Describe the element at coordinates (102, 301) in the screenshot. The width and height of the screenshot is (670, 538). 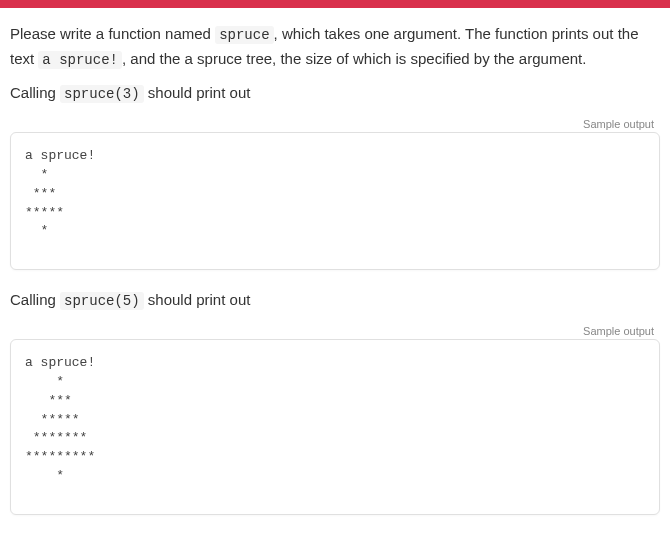
I see `code-spruce-5: spruce(5)` at that location.